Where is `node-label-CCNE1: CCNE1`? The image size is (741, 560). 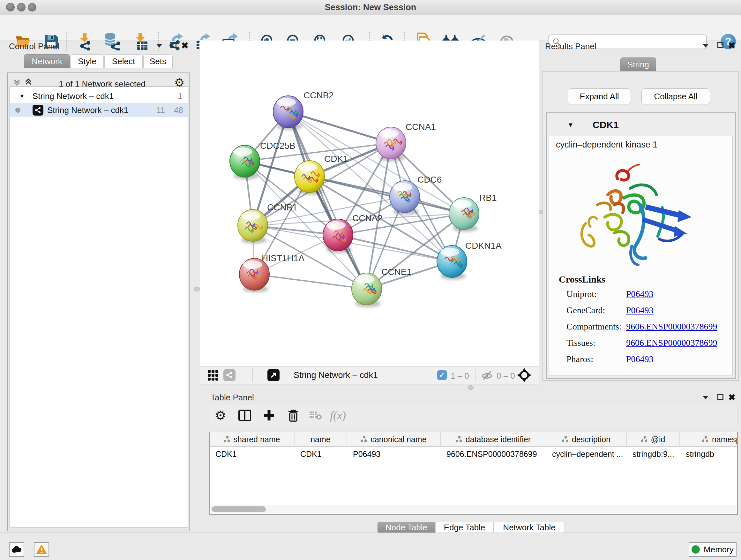
node-label-CCNE1: CCNE1 is located at coordinates (397, 272).